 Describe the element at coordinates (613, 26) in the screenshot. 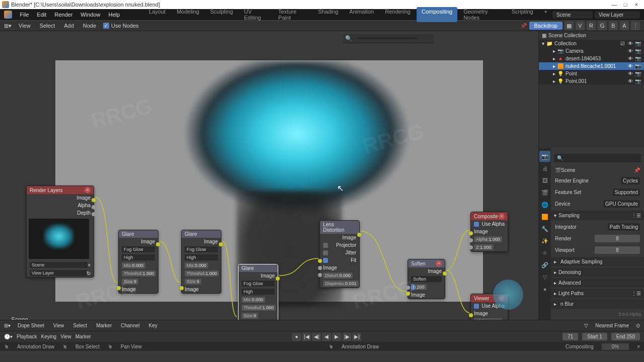

I see `channel-b-icon: B` at that location.